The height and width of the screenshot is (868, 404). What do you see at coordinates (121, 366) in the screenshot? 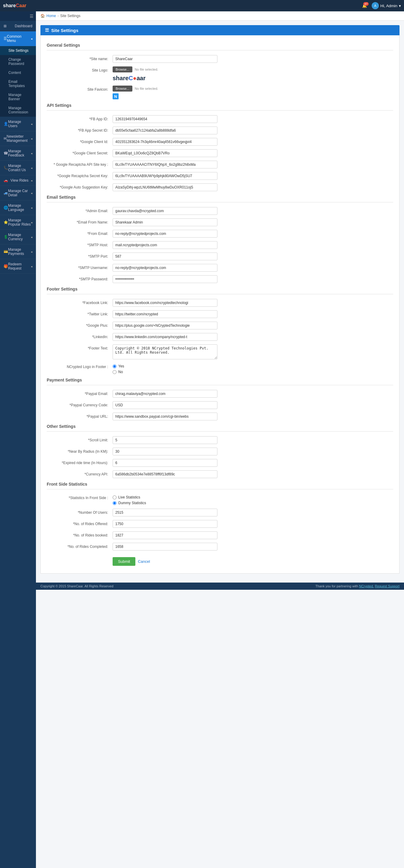
I see `yes-label: Yes` at bounding box center [121, 366].